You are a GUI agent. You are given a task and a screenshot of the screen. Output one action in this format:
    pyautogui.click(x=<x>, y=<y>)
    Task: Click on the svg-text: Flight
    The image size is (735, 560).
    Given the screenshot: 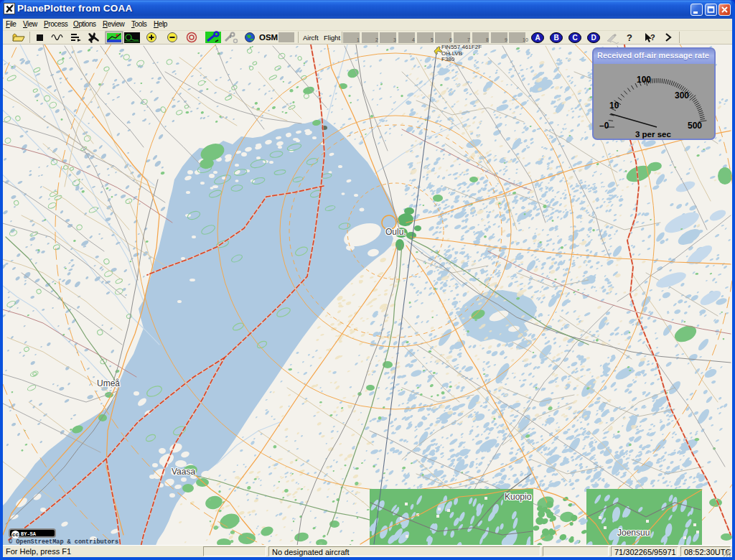 What is the action you would take?
    pyautogui.click(x=332, y=37)
    